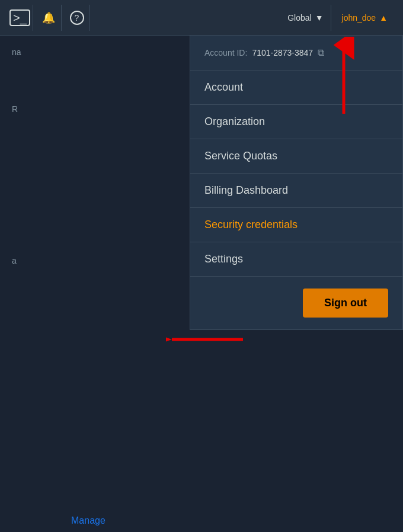 The height and width of the screenshot is (532, 403). What do you see at coordinates (365, 18) in the screenshot?
I see `user-menu-button: john_doe ▲` at bounding box center [365, 18].